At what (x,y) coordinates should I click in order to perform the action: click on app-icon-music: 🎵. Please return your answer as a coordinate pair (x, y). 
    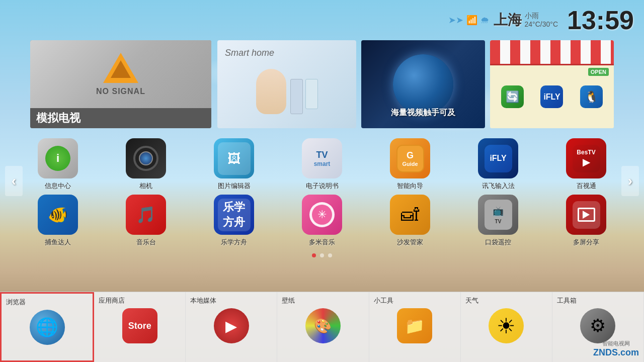
    Looking at the image, I should click on (146, 215).